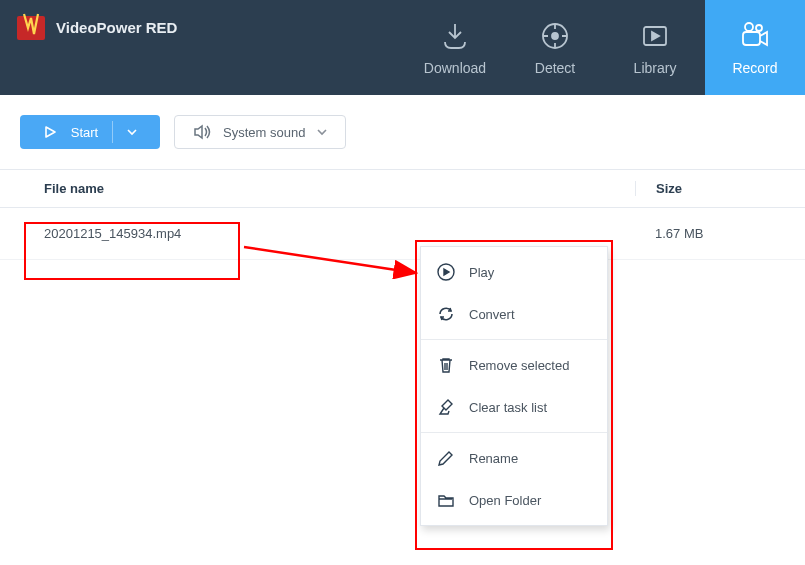 The height and width of the screenshot is (565, 805). Describe the element at coordinates (514, 314) in the screenshot. I see `menu-item-convert: Convert` at that location.